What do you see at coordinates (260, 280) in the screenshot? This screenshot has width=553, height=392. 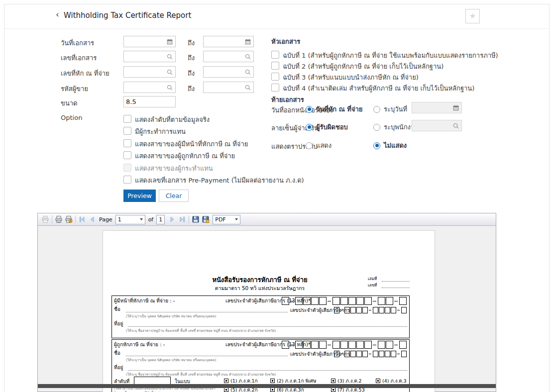 I see `report-title: หนังสือรับรองการหักภาษี ณ ที่จ่าย` at bounding box center [260, 280].